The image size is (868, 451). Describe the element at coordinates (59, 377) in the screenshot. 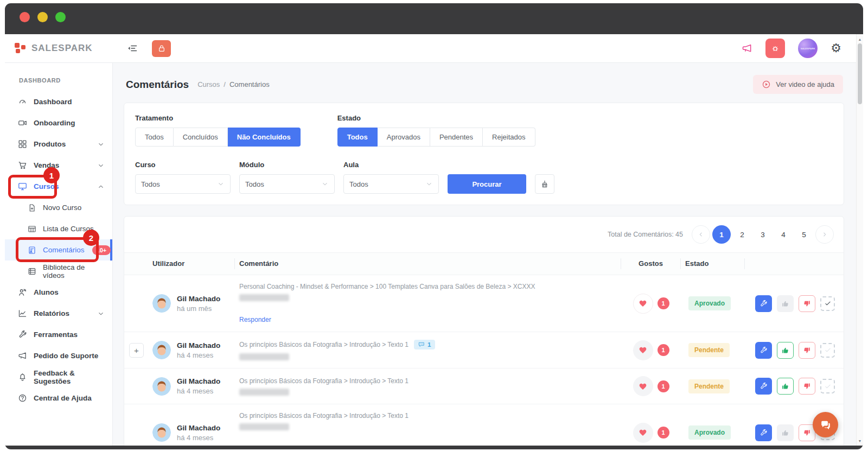

I see `sidebar-item-feedback-sugestoes: Feedback & Sugestões` at that location.